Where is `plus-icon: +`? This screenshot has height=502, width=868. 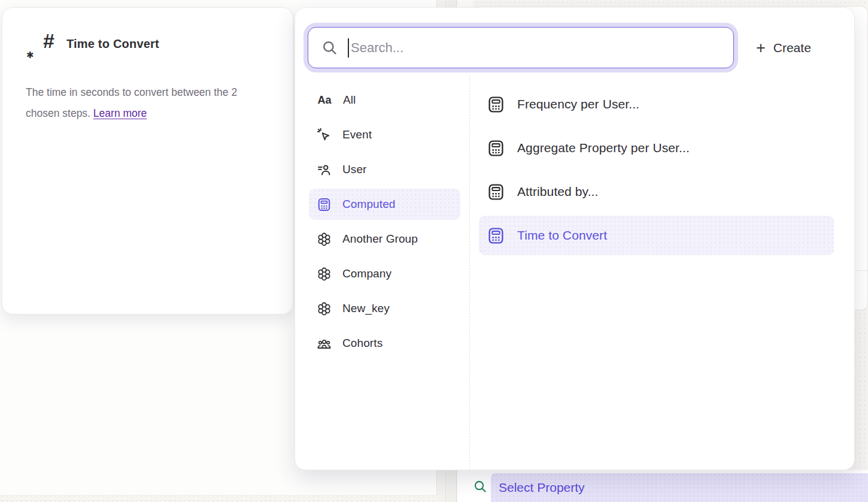
plus-icon: + is located at coordinates (761, 48).